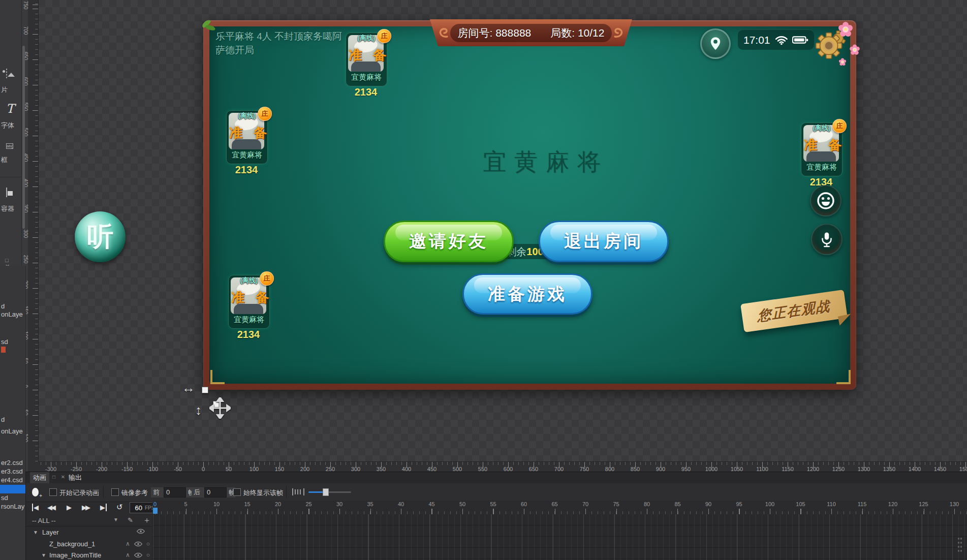  Describe the element at coordinates (104, 507) in the screenshot. I see `last-frame-button: ▶` at that location.